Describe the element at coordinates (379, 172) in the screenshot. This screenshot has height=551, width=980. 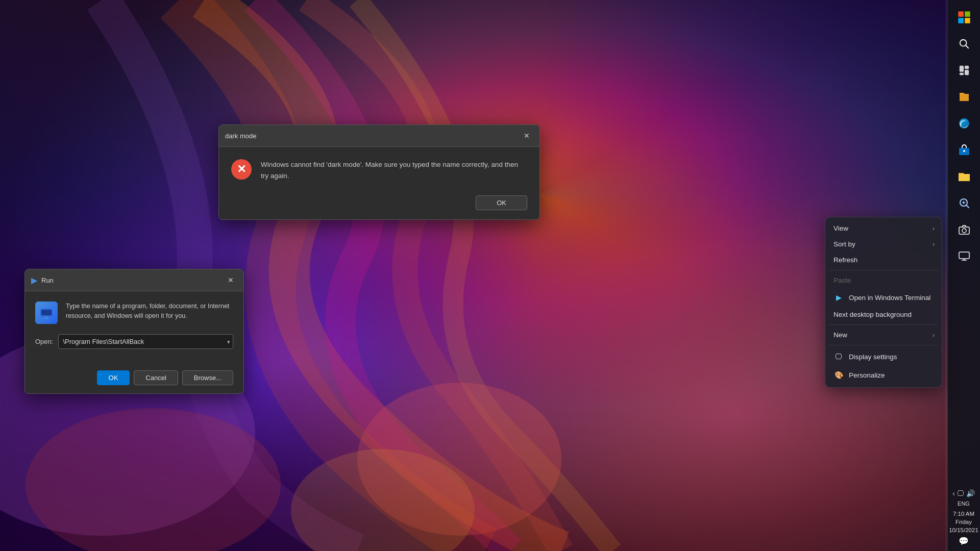
I see `error-dialog: dark mode ✕ ✕ Windows cannot find 'dark …` at that location.